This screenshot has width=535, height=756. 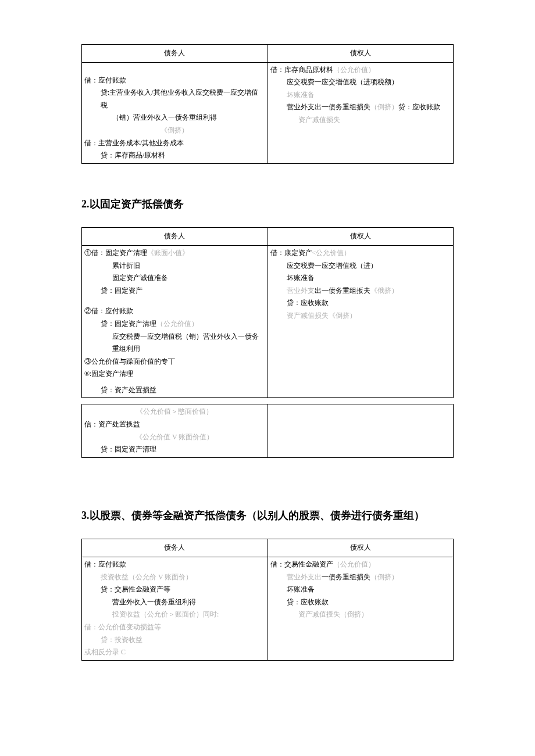 What do you see at coordinates (174, 590) in the screenshot?
I see `t3-l3: 贷：交易性金融资产等` at bounding box center [174, 590].